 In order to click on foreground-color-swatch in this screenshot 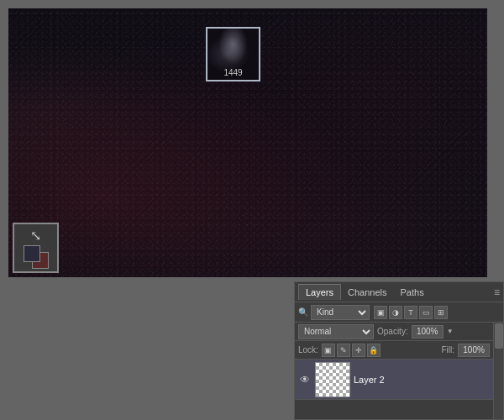, I will do `click(32, 254)`.